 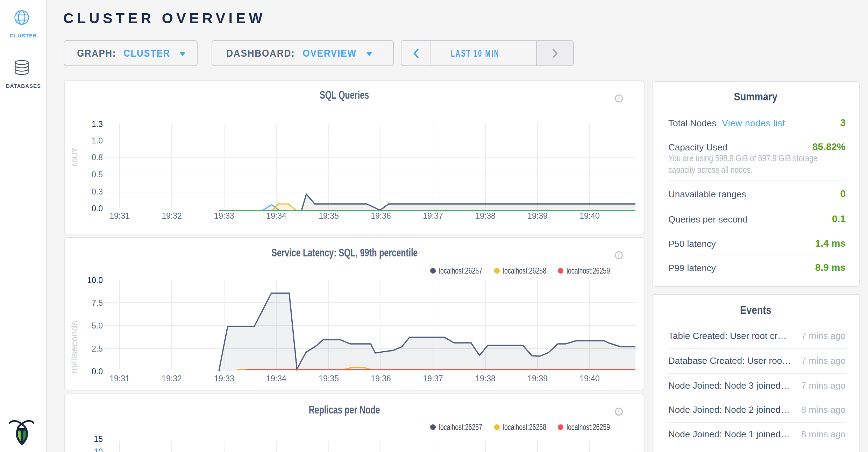 I want to click on svg-text: 0.3, so click(x=97, y=192).